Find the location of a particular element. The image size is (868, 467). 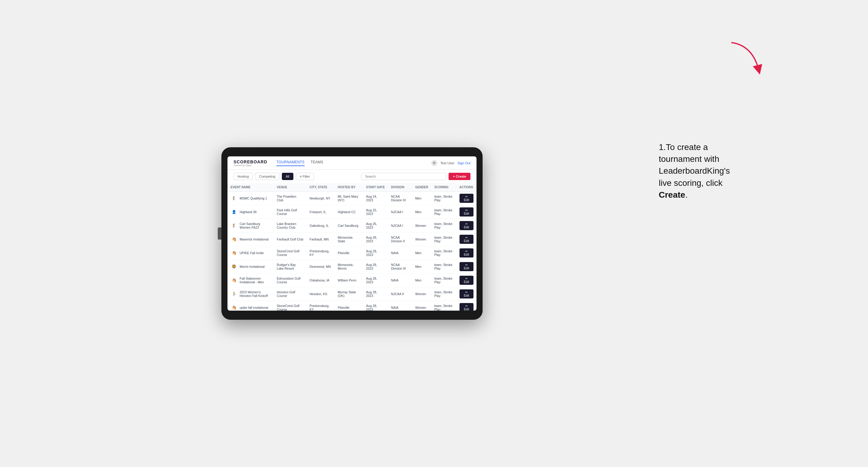

venue-cell: Edmundson Golf Course is located at coordinates (290, 280).